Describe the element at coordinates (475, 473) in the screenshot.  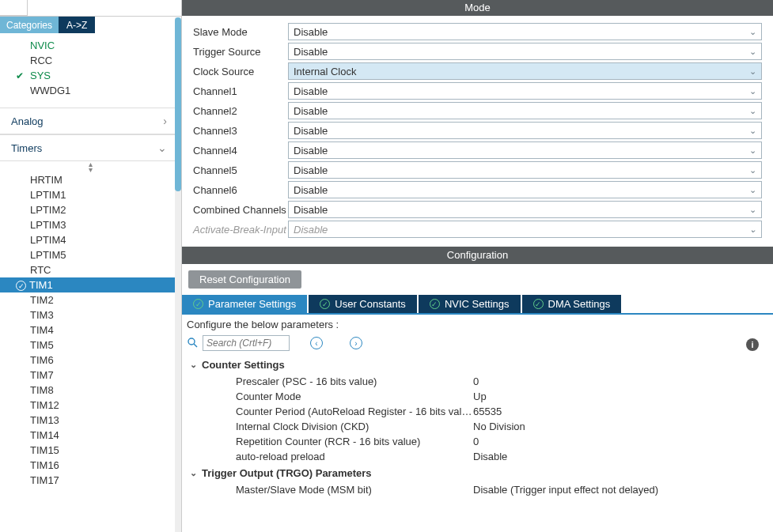
I see `param-group-header: ⌄Trigger Output (TRGO) Parameters` at that location.